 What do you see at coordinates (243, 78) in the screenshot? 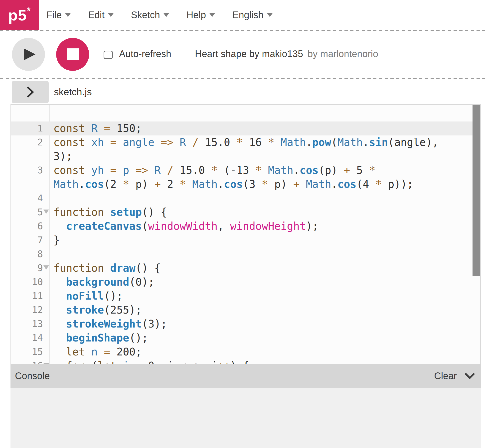
I see `toolbar-divider` at bounding box center [243, 78].